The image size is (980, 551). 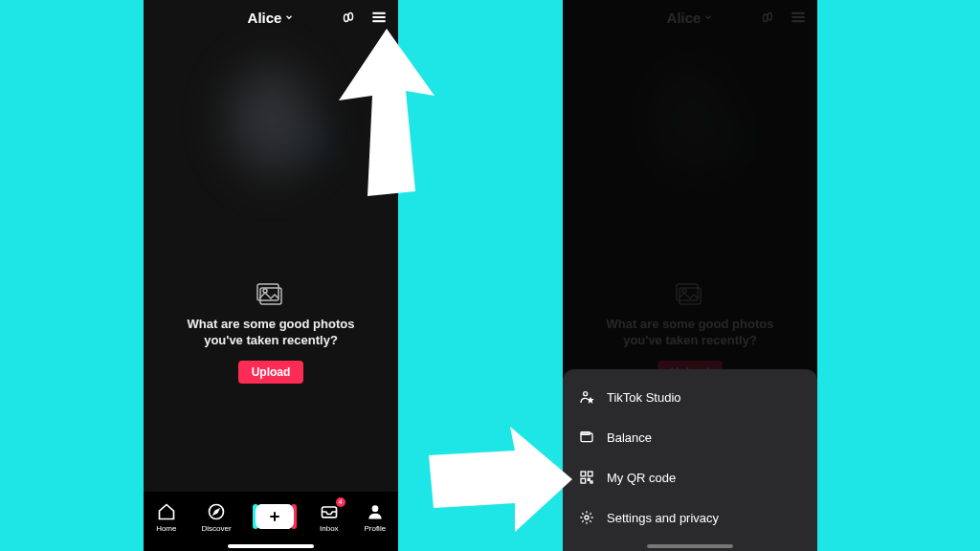 What do you see at coordinates (216, 512) in the screenshot?
I see `compass-icon` at bounding box center [216, 512].